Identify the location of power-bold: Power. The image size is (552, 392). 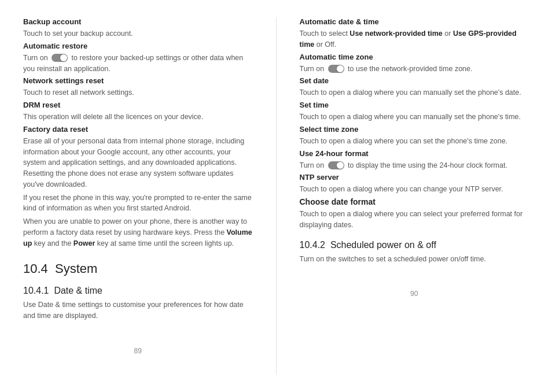
(84, 243).